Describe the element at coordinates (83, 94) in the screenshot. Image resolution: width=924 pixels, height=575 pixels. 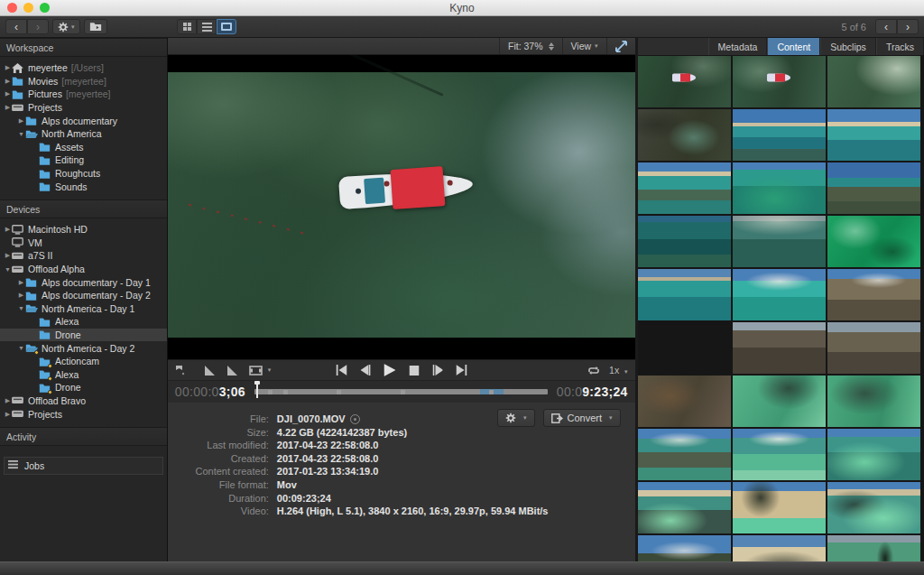
I see `sidebar-item-pictures: ▶Pictures[meyertee]` at that location.